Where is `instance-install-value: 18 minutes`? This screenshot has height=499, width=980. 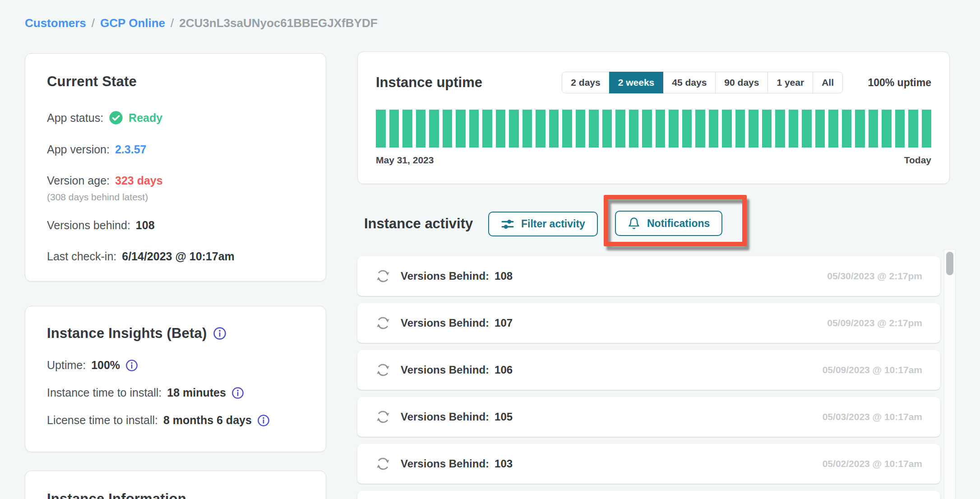
instance-install-value: 18 minutes is located at coordinates (197, 393).